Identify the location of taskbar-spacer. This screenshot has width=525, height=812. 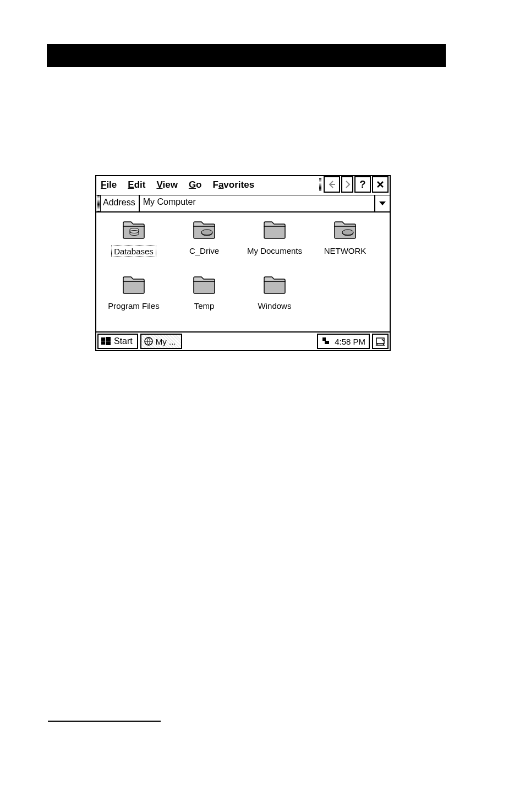
(250, 341).